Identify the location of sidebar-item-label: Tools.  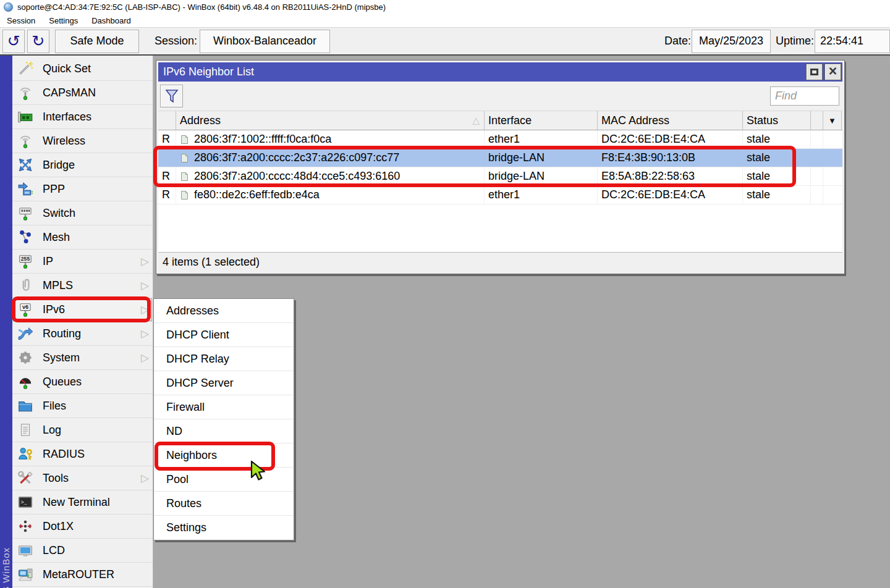
(54, 478).